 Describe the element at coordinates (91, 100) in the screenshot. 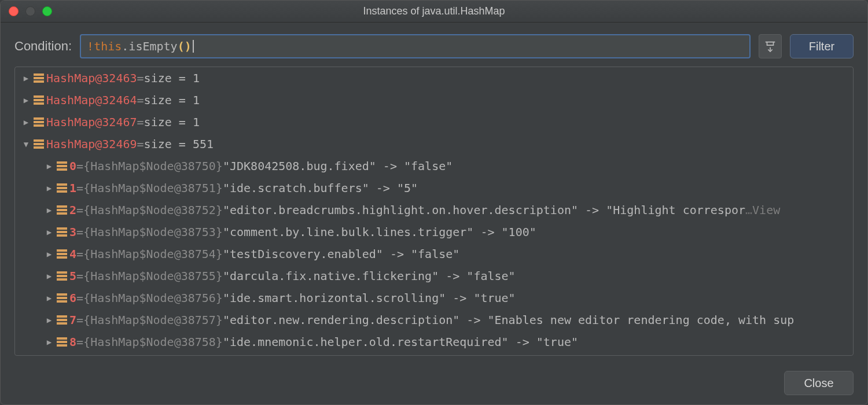

I see `object-name: HashMap@32464` at that location.